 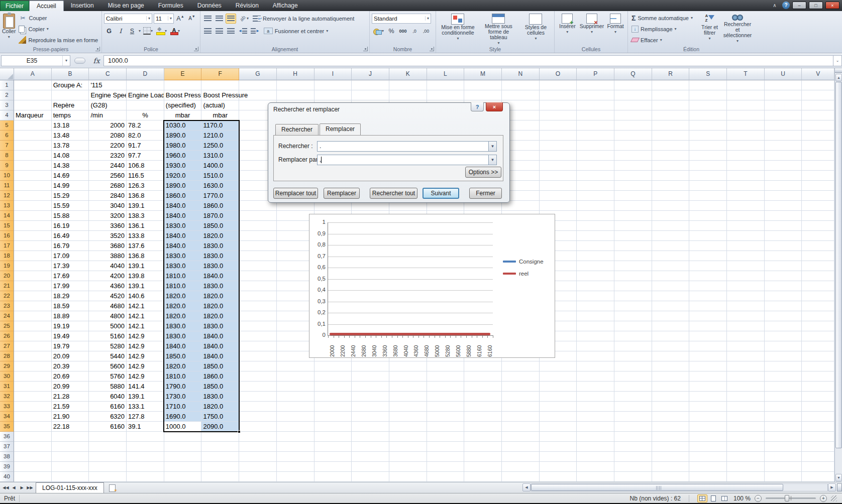 I want to click on cell-G22, so click(x=258, y=296).